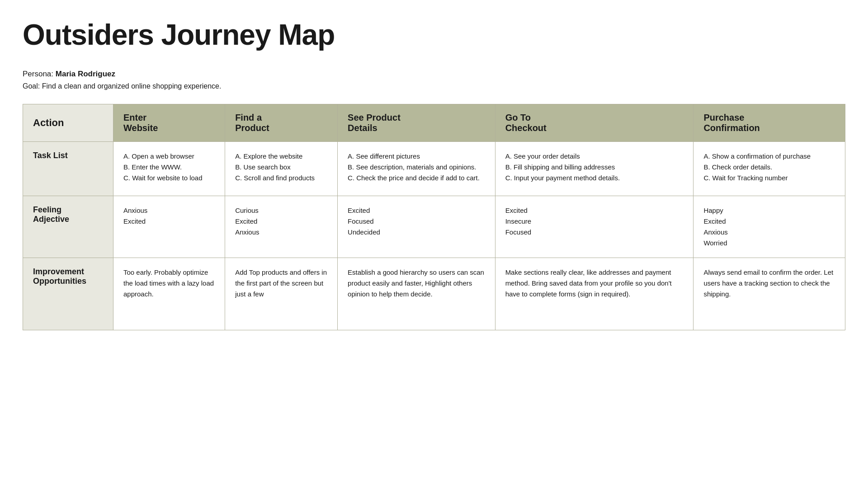 Image resolution: width=868 pixels, height=488 pixels. What do you see at coordinates (68, 294) in the screenshot?
I see `improvement-opportunities-label: ImprovementOpportunities` at bounding box center [68, 294].